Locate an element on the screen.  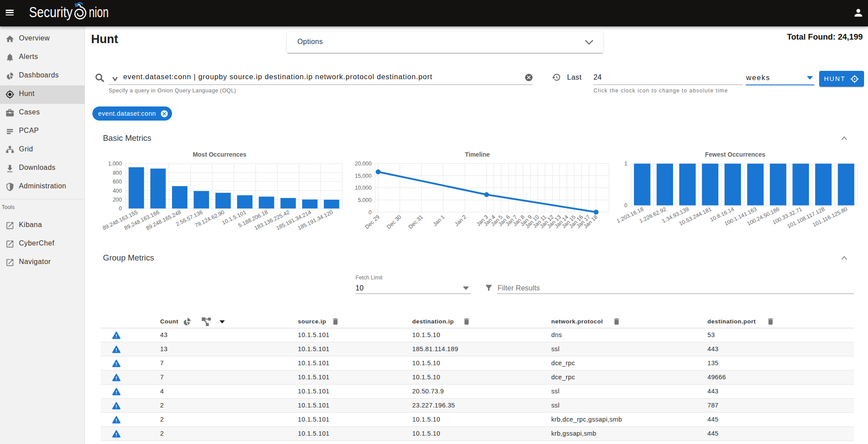
svg-text: 15,000 is located at coordinates (363, 176).